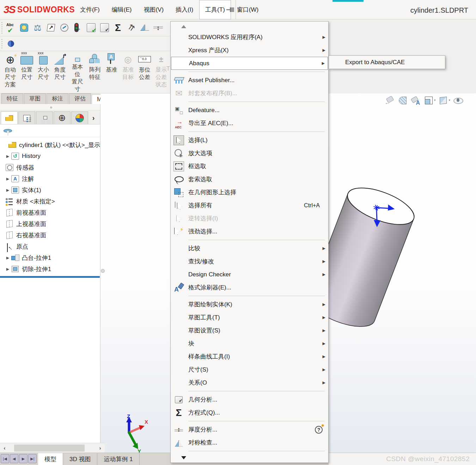 The width and height of the screenshot is (476, 465). I want to click on tree-item-row: ▶ 右视基准面, so click(50, 235).